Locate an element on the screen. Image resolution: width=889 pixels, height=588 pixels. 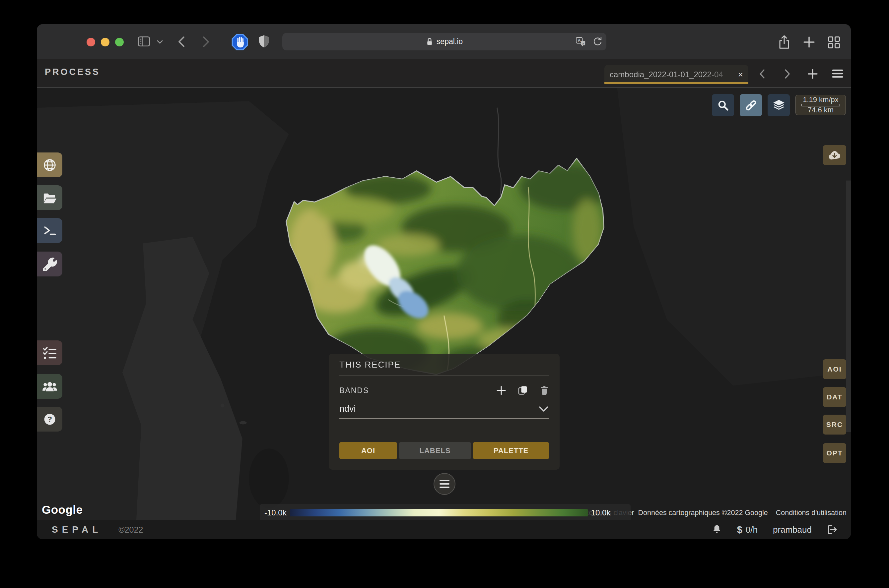
address-bar: sepal.io A x is located at coordinates (444, 42).